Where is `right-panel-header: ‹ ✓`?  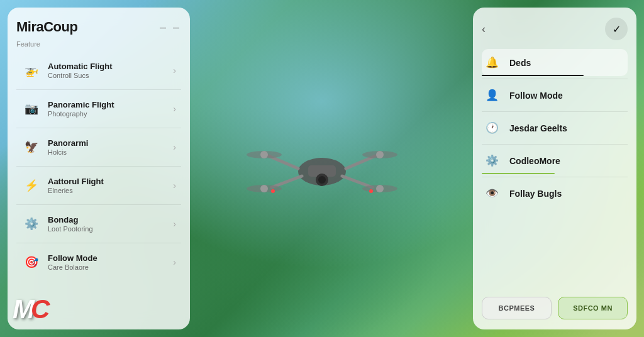
right-panel-header: ‹ ✓ is located at coordinates (555, 29).